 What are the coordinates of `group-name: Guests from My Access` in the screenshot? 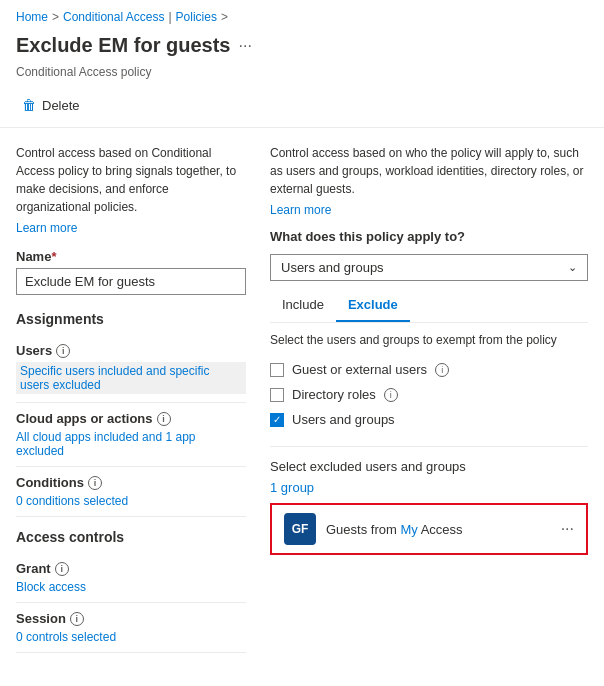 It's located at (438, 530).